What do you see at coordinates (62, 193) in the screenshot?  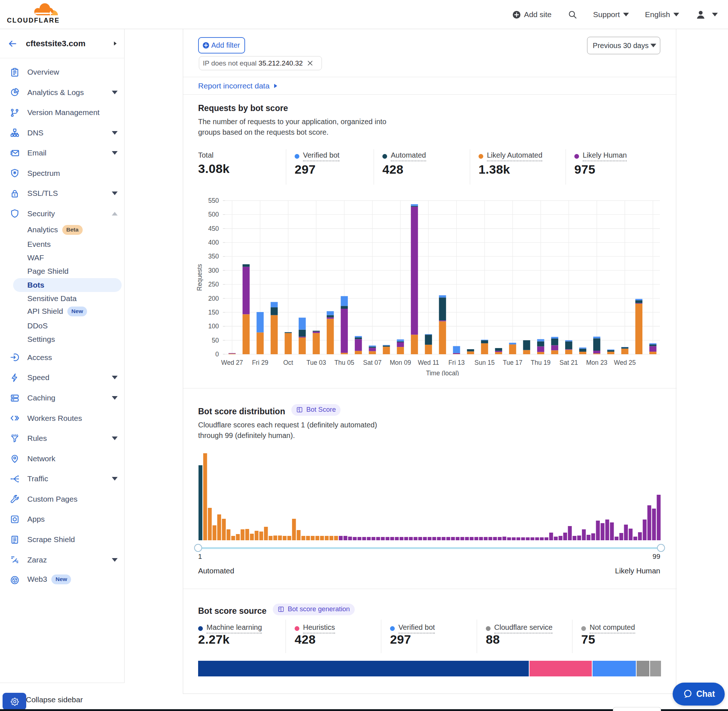 I see `sidebar-item-ssl-tls: SSL/TLS` at bounding box center [62, 193].